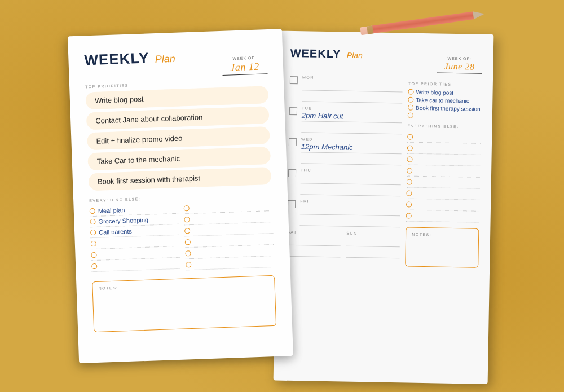  What do you see at coordinates (350, 213) in the screenshot?
I see `day-fri-content: FRI` at bounding box center [350, 213].